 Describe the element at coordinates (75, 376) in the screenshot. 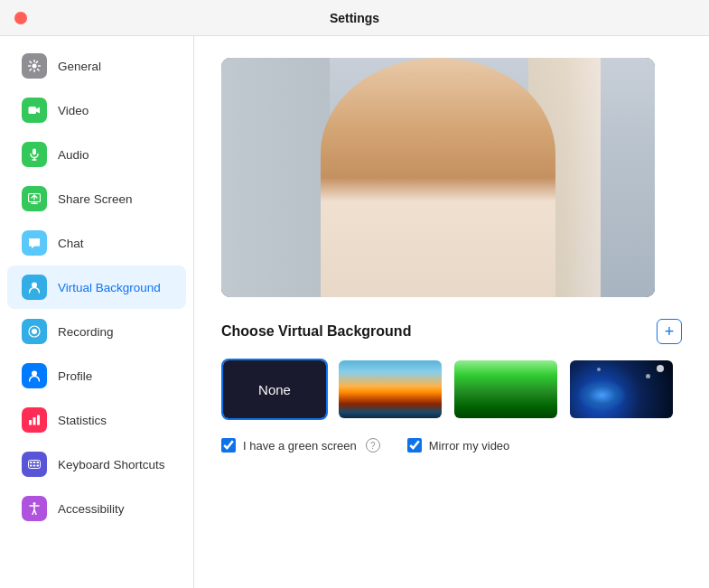

I see `sidebar-item-label-profile: Profile` at that location.